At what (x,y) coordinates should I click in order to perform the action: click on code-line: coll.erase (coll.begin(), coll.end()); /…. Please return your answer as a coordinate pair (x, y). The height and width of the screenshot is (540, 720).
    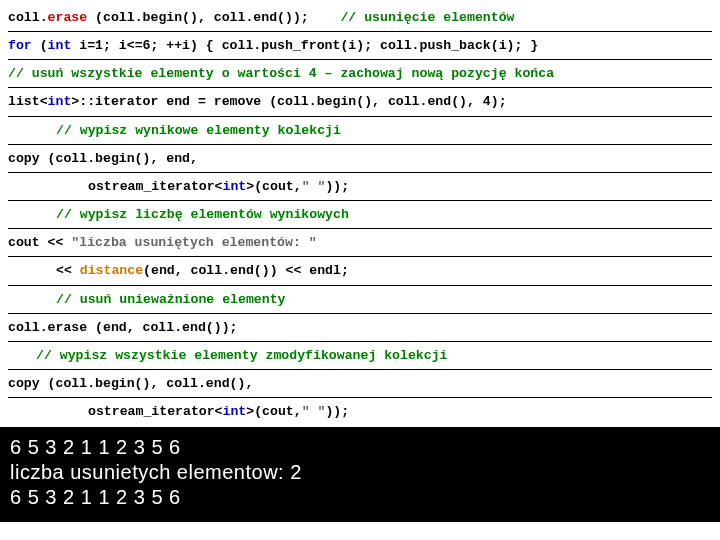
    Looking at the image, I should click on (360, 18).